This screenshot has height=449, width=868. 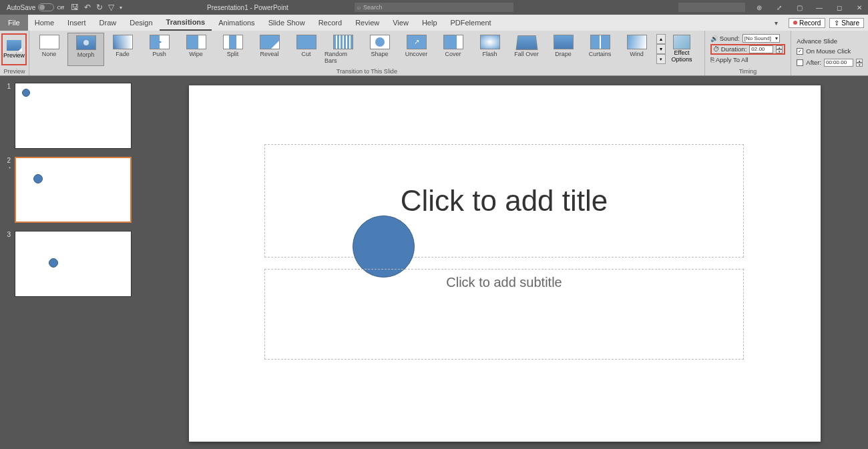 I want to click on search-input: ⌕ Search, so click(x=434, y=7).